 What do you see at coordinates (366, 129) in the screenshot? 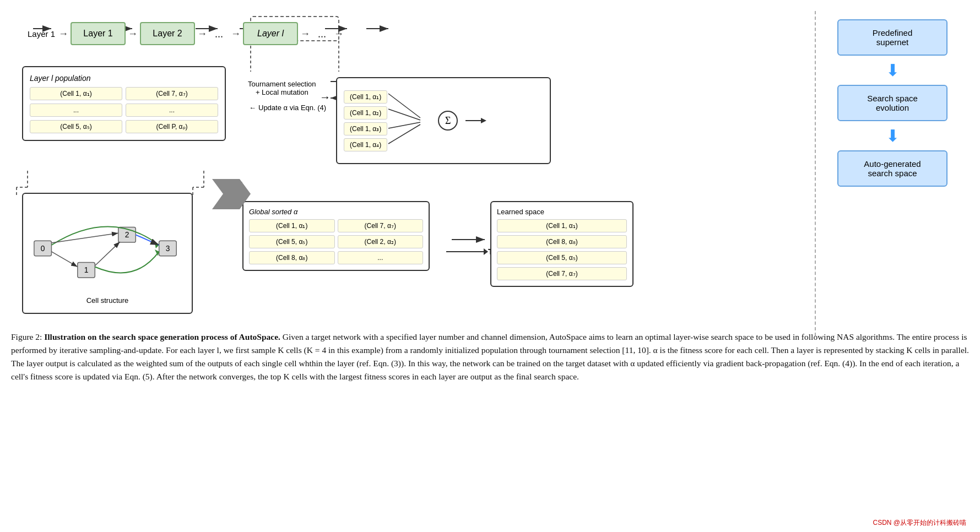
I see `sum-cell-3: (Cell 1, α₃)` at bounding box center [366, 129].